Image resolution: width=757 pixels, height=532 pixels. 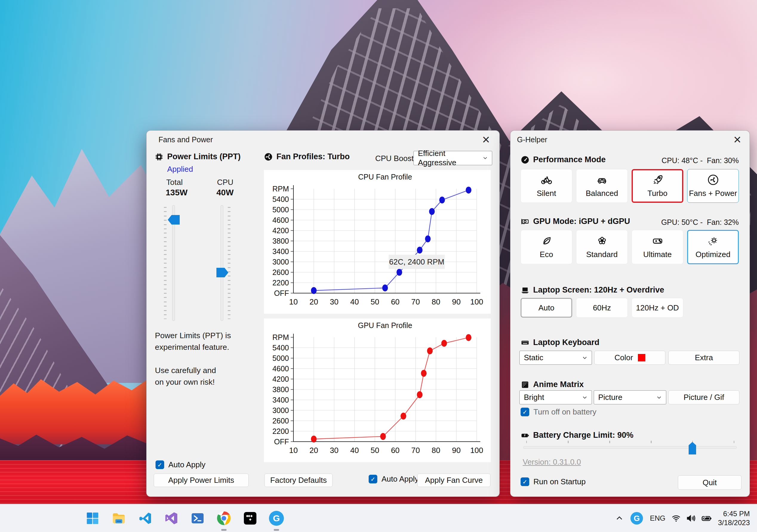 I want to click on cpu-slider-thumb, so click(x=222, y=273).